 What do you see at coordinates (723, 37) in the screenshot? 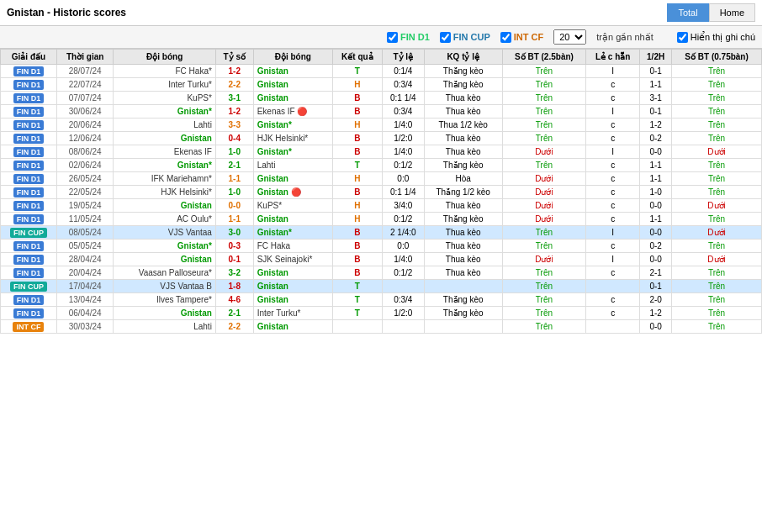
I see `display-note-label: Hiển thị ghi chú` at bounding box center [723, 37].